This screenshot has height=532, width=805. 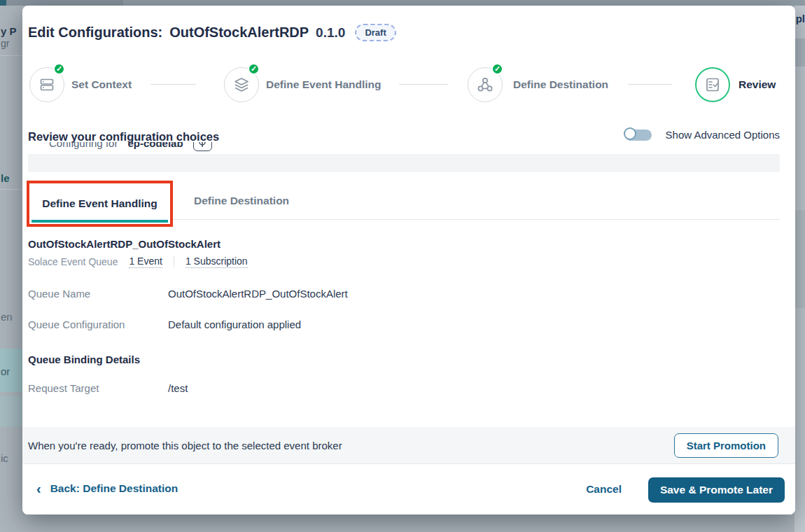 I want to click on step-label: Set Context, so click(x=102, y=85).